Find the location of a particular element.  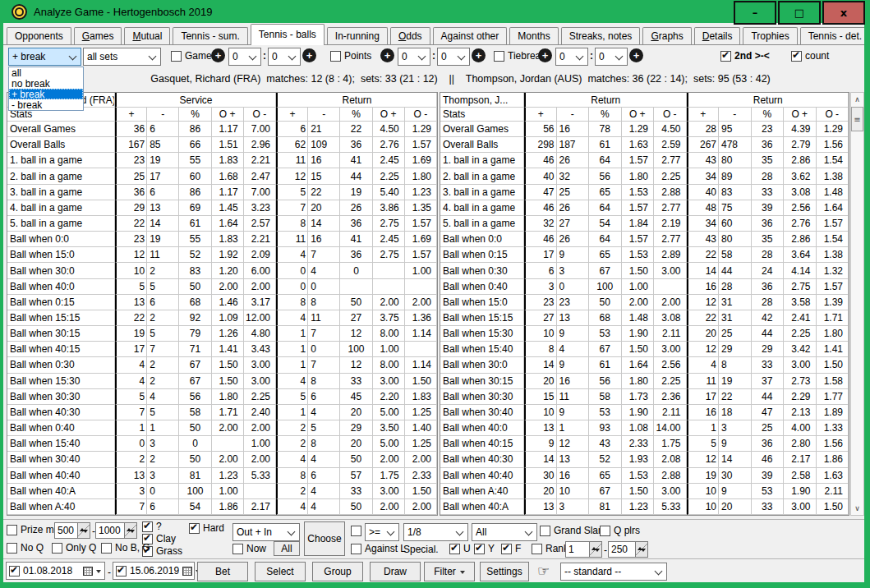

break-option-all: all is located at coordinates (46, 72).